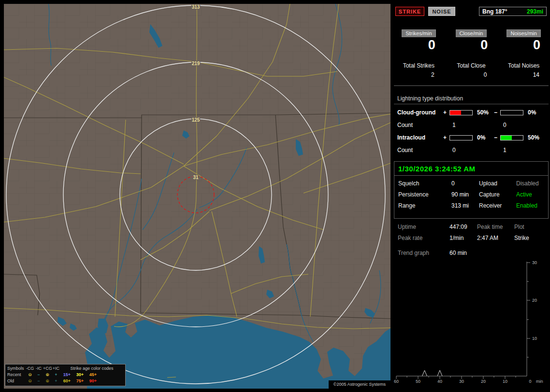  Describe the element at coordinates (440, 373) in the screenshot. I see `strike-rate-spike` at that location.